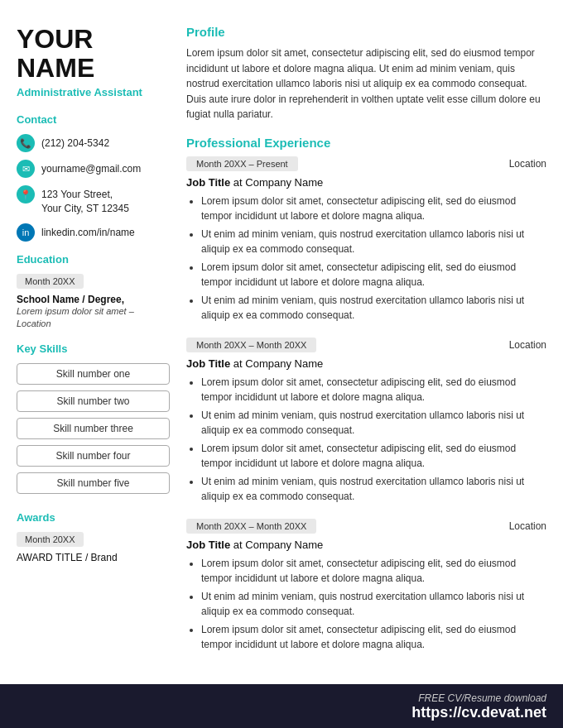 The height and width of the screenshot is (728, 563). I want to click on address-icon: 📍, so click(26, 194).